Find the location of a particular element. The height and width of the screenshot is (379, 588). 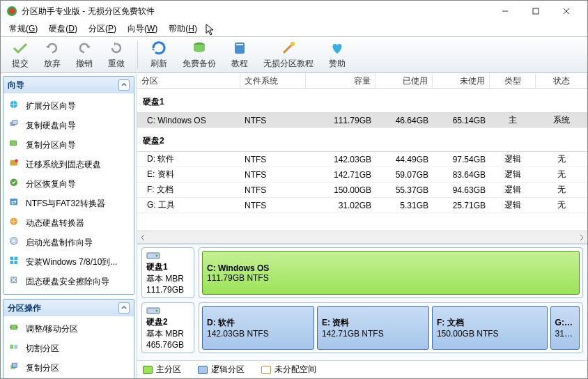

col-capacity: 容量 is located at coordinates (341, 81).